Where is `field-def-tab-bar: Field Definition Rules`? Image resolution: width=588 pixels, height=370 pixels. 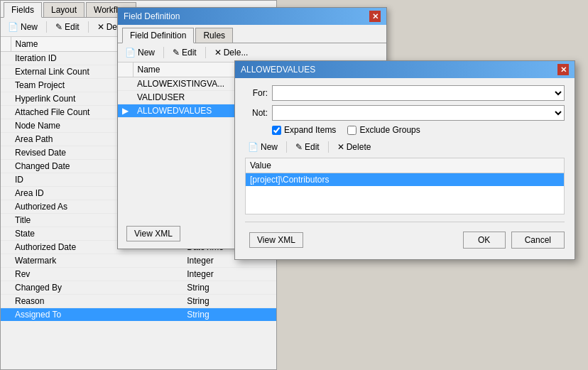 field-def-tab-bar: Field Definition Rules is located at coordinates (252, 34).